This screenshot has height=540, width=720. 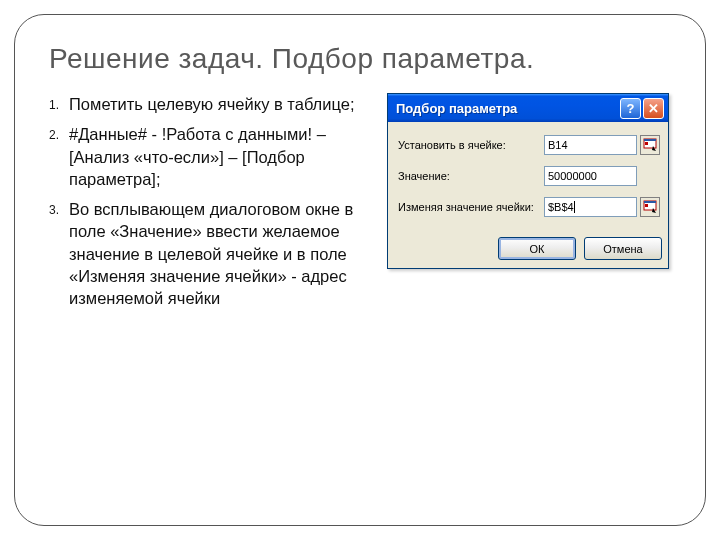 What do you see at coordinates (623, 248) in the screenshot?
I see `cancel-button: Отмена` at bounding box center [623, 248].